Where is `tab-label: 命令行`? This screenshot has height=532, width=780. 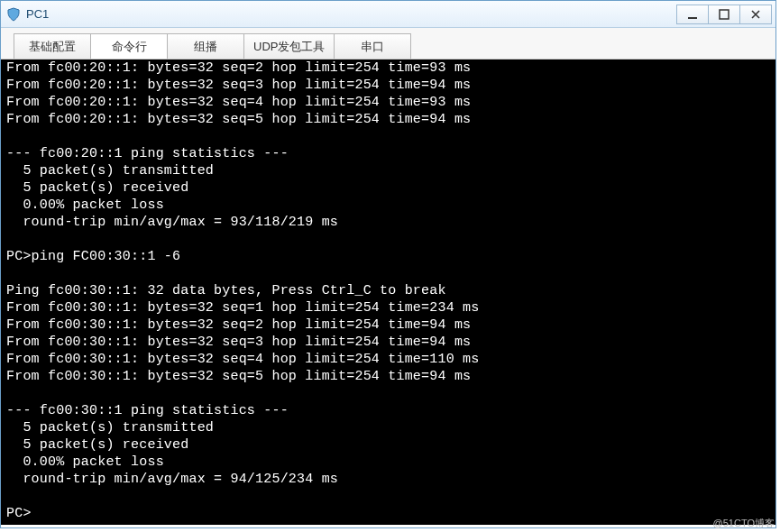
tab-label: 命令行 is located at coordinates (130, 47).